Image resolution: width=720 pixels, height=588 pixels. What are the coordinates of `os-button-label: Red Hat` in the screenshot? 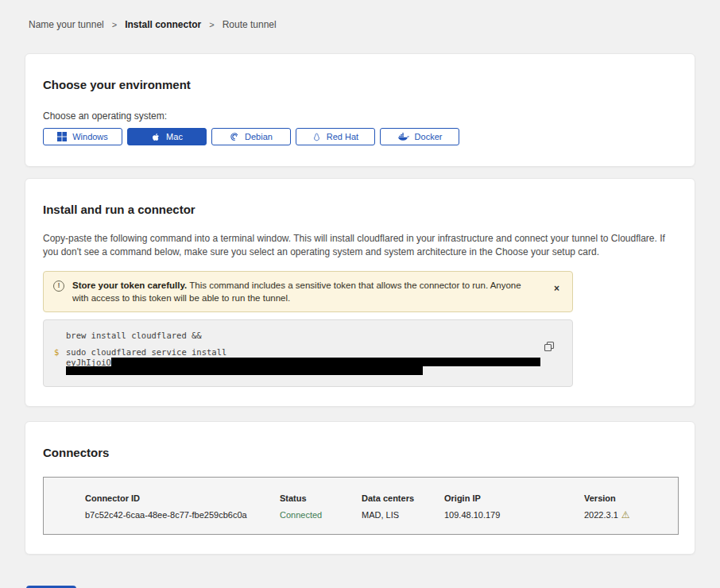 It's located at (343, 137).